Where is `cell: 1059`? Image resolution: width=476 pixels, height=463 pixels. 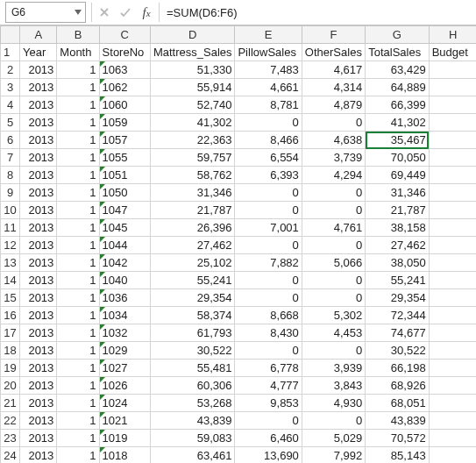 cell: 1059 is located at coordinates (124, 123).